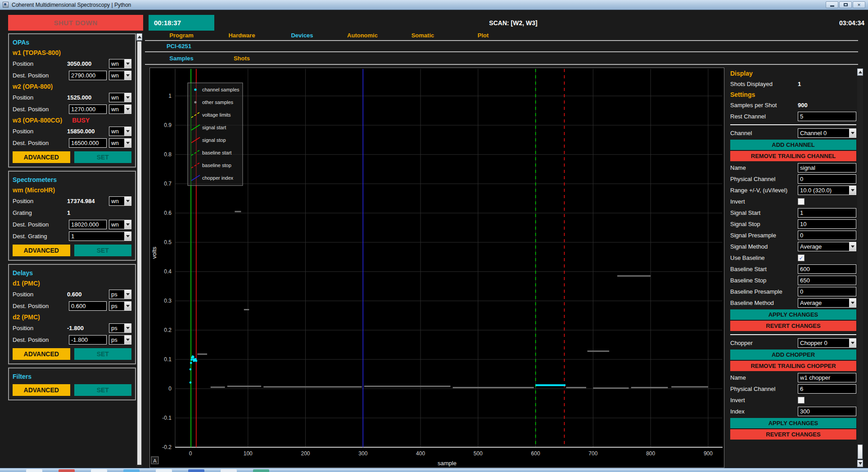  Describe the element at coordinates (434, 470) in the screenshot. I see `windows-taskbar` at that location.